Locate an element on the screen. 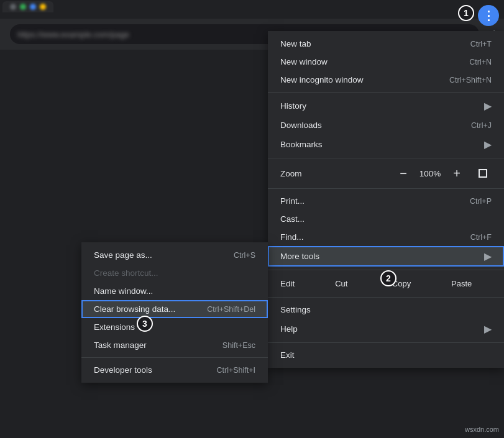 This screenshot has width=504, height=438. submenu-item-clear-browsing-shortcut: Ctrl+Shift+Del is located at coordinates (231, 309).